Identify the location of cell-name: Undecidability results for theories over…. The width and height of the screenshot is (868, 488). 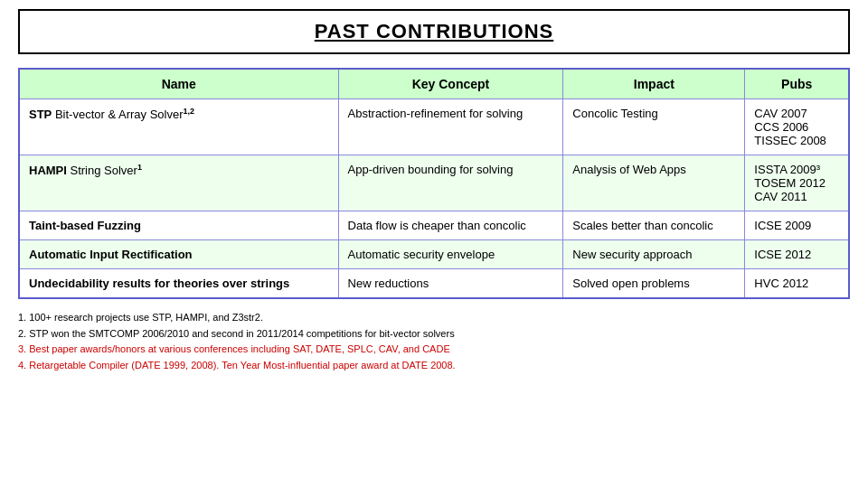
(179, 284).